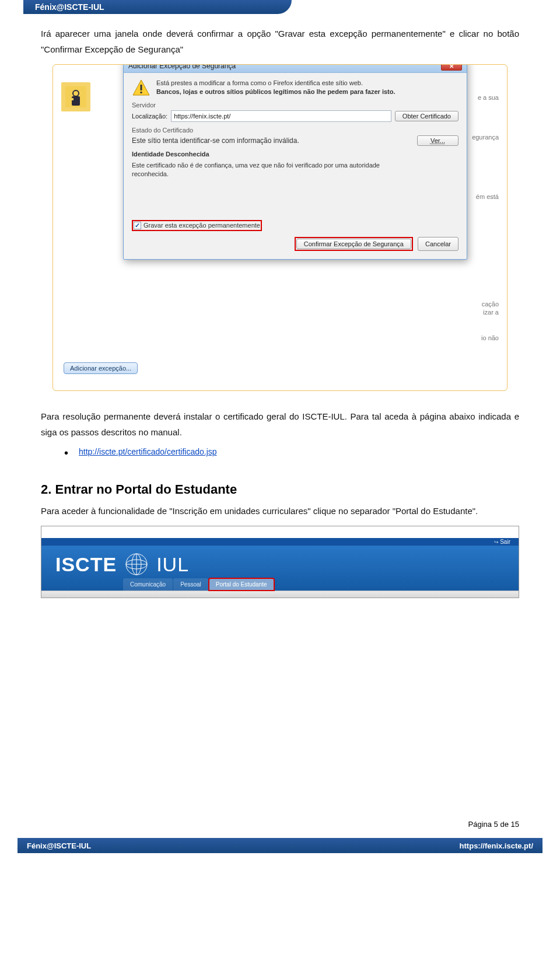 The width and height of the screenshot is (560, 971). What do you see at coordinates (438, 244) in the screenshot?
I see `cancel-button: Cancelar` at bounding box center [438, 244].